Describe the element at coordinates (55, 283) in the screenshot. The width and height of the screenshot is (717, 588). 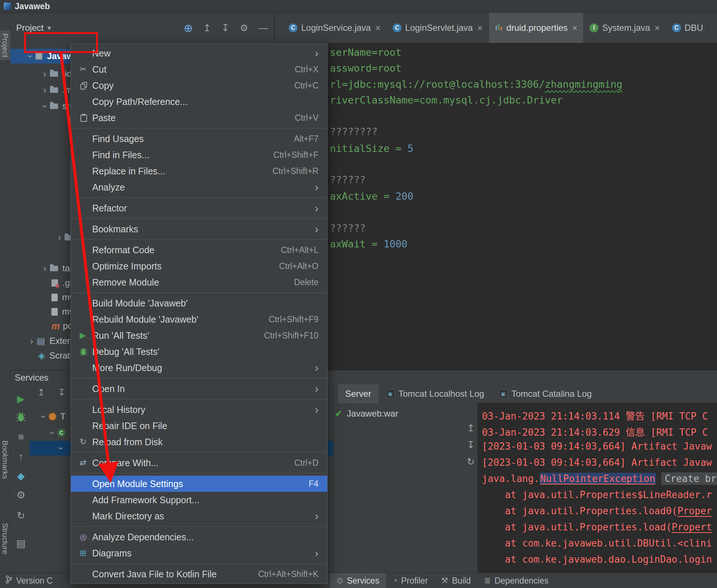
I see `gitignore-file-icon` at that location.